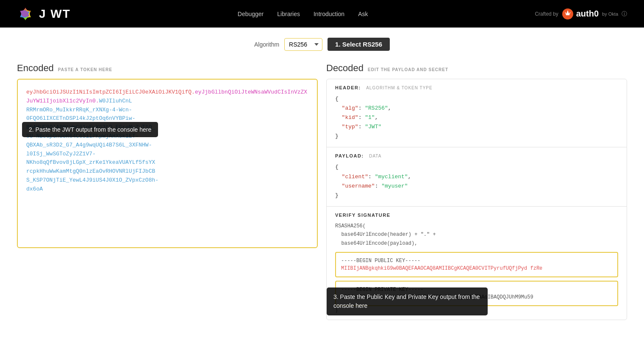  I want to click on decoded-header-section: HEADER: ALGORITHM & TOKEN TYPE { "alg": …, so click(477, 113).